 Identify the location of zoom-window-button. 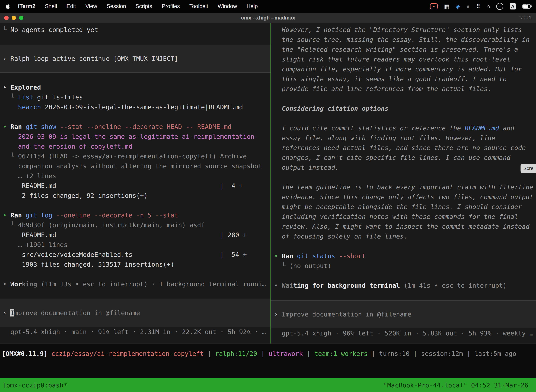
(21, 18).